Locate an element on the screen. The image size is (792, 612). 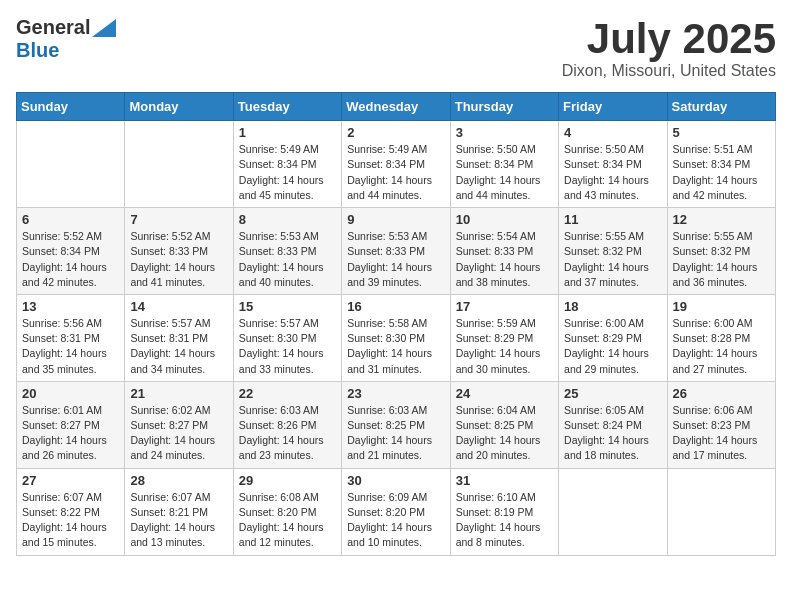
sunrise-text: Sunrise: 6:01 AM is located at coordinates (70, 410).